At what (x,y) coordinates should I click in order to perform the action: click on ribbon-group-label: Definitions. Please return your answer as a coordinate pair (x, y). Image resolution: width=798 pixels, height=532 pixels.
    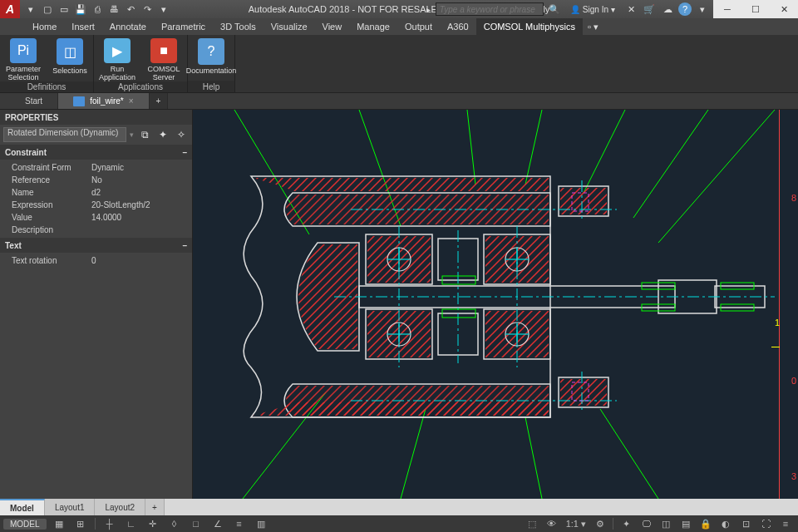
    Looking at the image, I should click on (47, 86).